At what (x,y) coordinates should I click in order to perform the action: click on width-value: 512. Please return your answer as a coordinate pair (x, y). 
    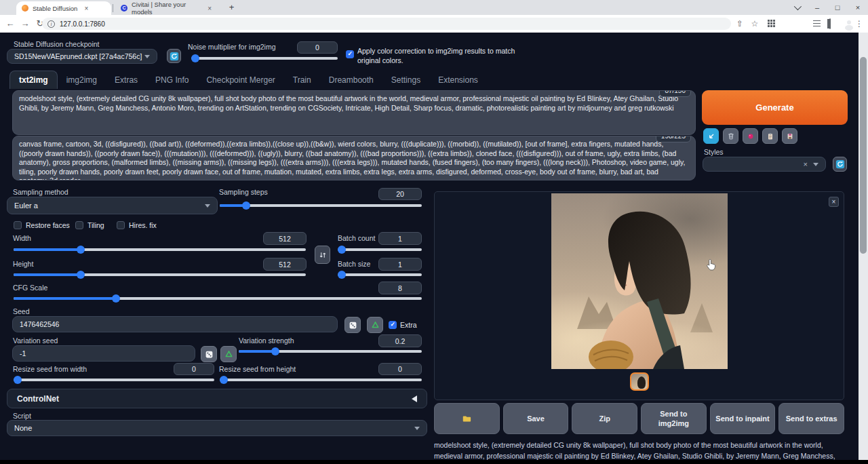
    Looking at the image, I should click on (285, 239).